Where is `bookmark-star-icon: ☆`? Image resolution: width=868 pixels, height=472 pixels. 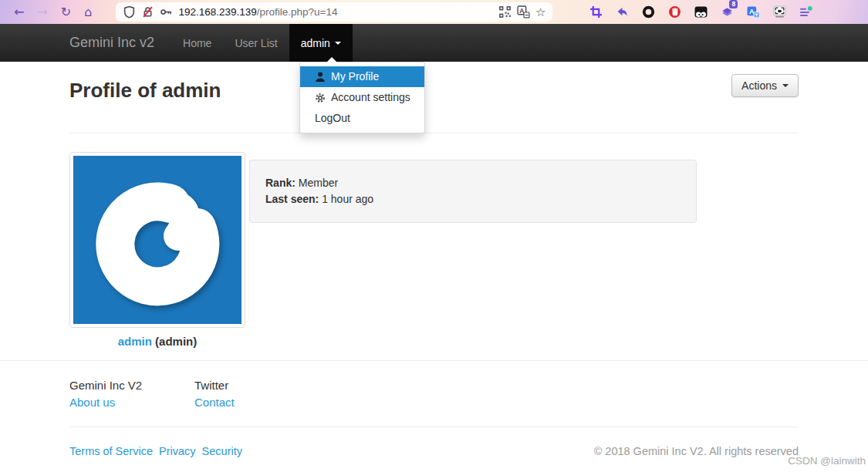
bookmark-star-icon: ☆ is located at coordinates (540, 12).